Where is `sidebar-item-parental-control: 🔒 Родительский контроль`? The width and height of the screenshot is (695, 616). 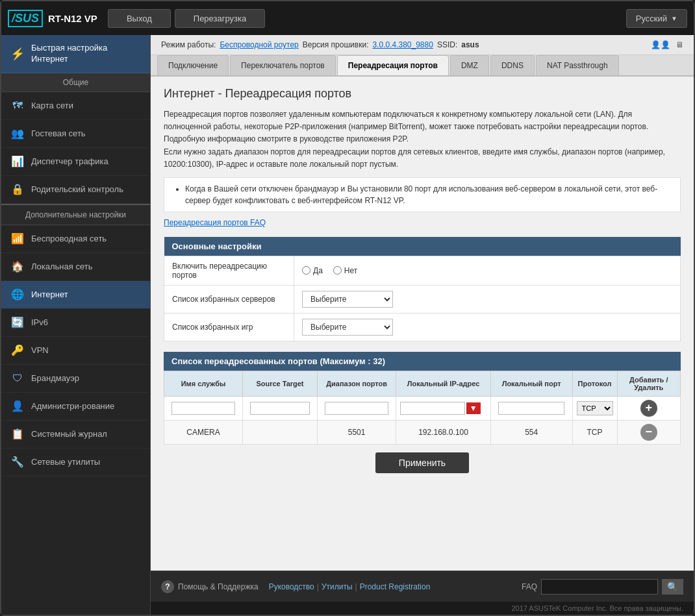 sidebar-item-parental-control: 🔒 Родительский контроль is located at coordinates (75, 190).